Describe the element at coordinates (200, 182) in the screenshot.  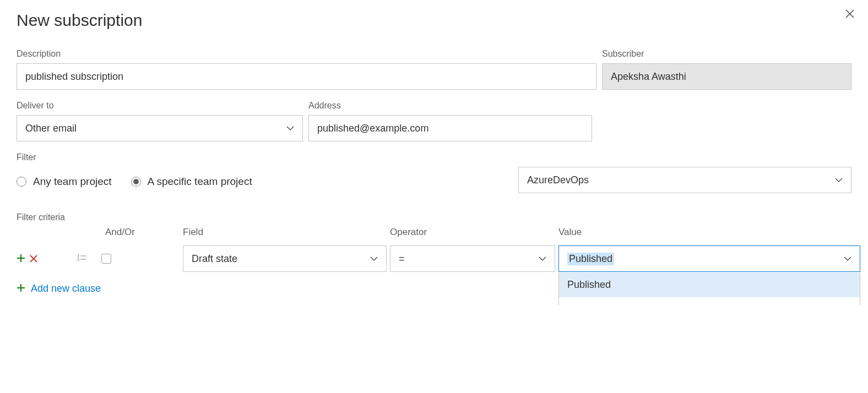
I see `radio-specific-project-label: A specific team project` at that location.